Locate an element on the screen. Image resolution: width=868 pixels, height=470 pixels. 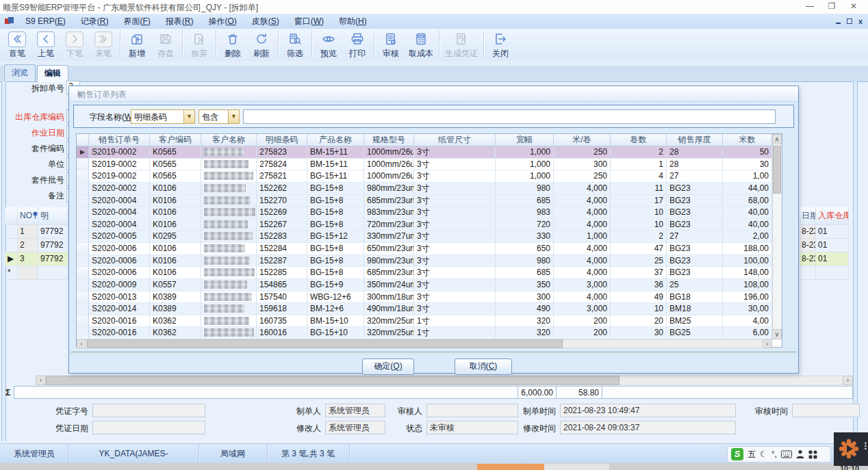
grid-hscroll-right-icon: › is located at coordinates (767, 343).